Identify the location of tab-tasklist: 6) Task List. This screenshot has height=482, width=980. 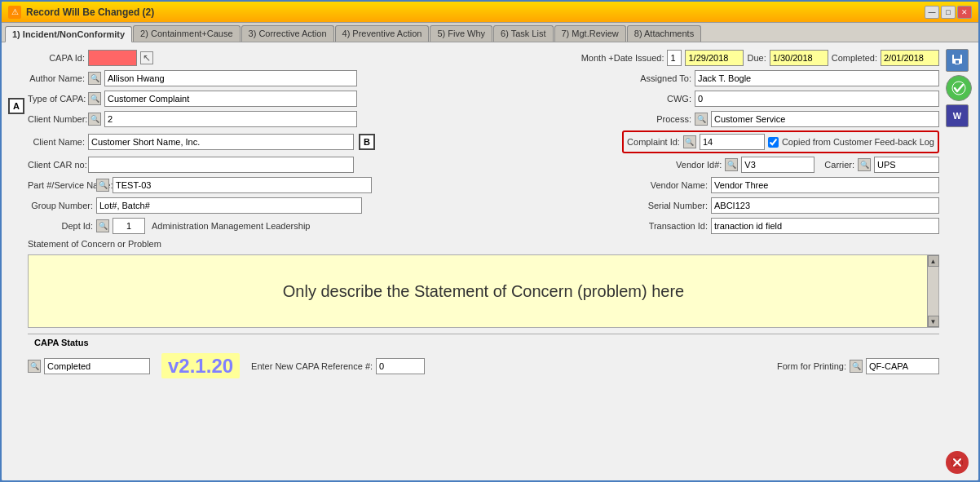
(523, 33).